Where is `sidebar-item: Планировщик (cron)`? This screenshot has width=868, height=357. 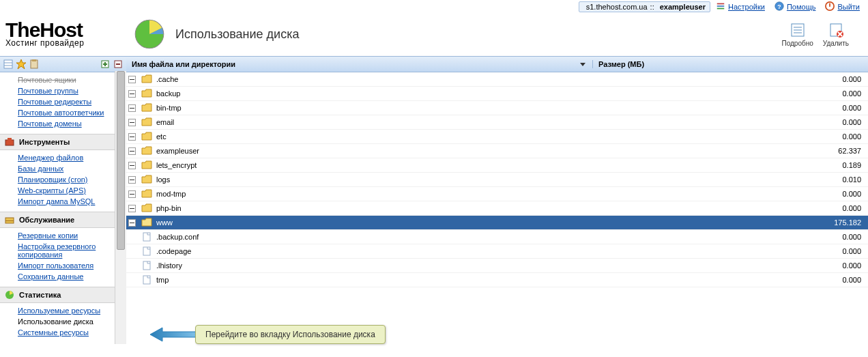 sidebar-item: Планировщик (cron) is located at coordinates (53, 180).